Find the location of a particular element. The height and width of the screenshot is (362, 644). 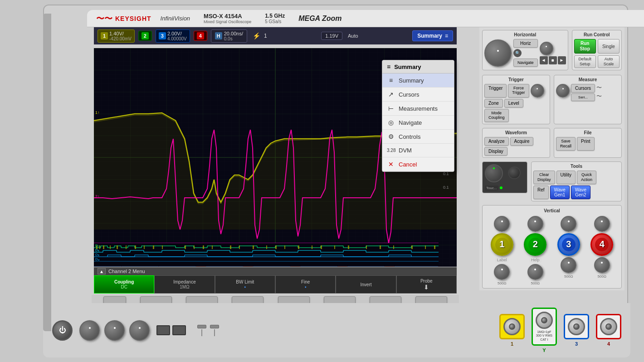

menu-header: ≡ Summary is located at coordinates (418, 67).